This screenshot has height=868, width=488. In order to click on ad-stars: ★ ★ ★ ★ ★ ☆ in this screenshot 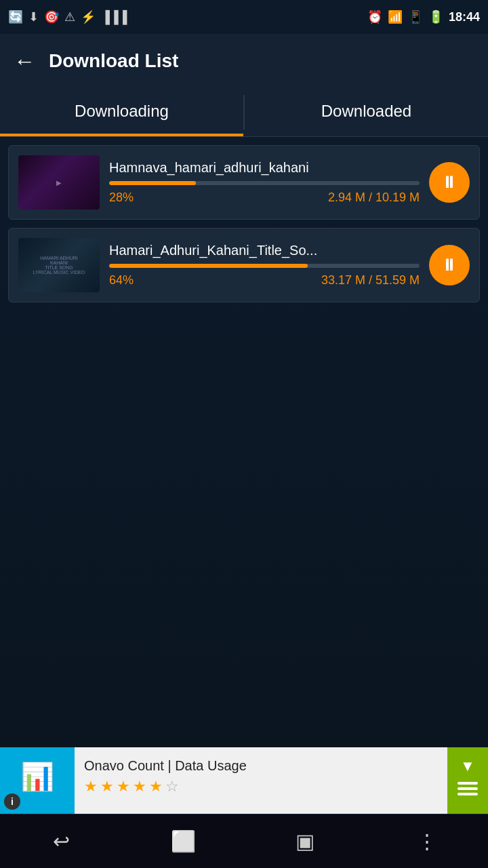, I will do `click(261, 787)`.